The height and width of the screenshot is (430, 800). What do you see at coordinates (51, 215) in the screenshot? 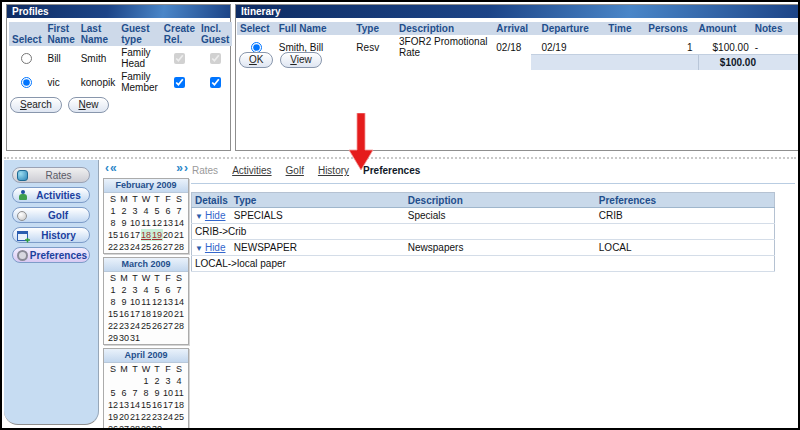
I see `sidebar-item-golf: Golf` at bounding box center [51, 215].